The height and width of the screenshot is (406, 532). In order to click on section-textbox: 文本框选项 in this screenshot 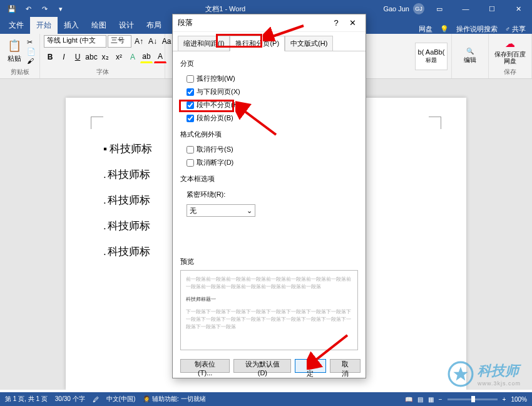, I will do `click(269, 179)`.